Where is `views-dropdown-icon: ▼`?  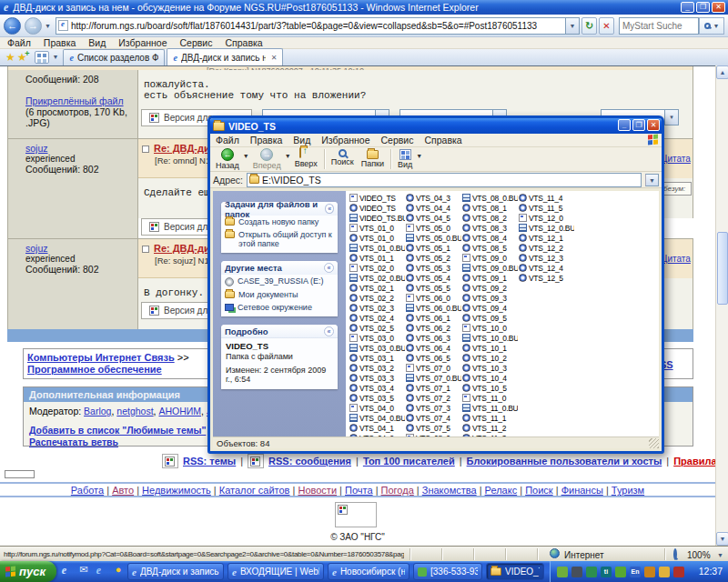 views-dropdown-icon: ▼ is located at coordinates (419, 156).